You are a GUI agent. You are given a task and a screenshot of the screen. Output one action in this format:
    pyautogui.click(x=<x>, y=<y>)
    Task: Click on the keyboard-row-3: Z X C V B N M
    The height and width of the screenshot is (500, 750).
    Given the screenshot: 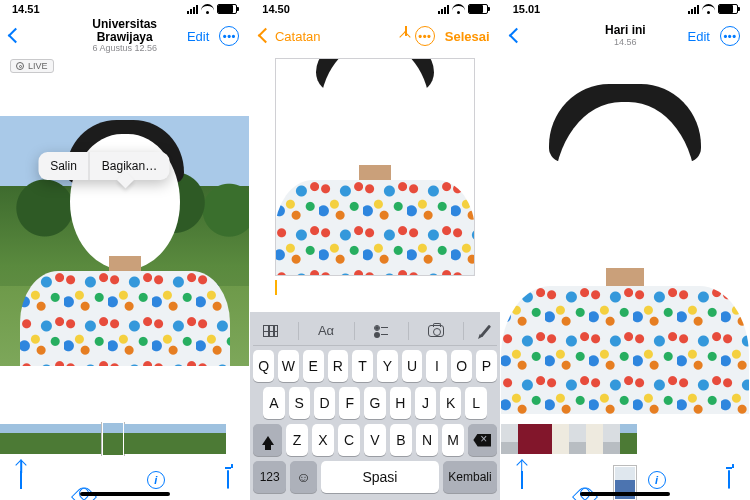 What is the action you would take?
    pyautogui.click(x=374, y=440)
    